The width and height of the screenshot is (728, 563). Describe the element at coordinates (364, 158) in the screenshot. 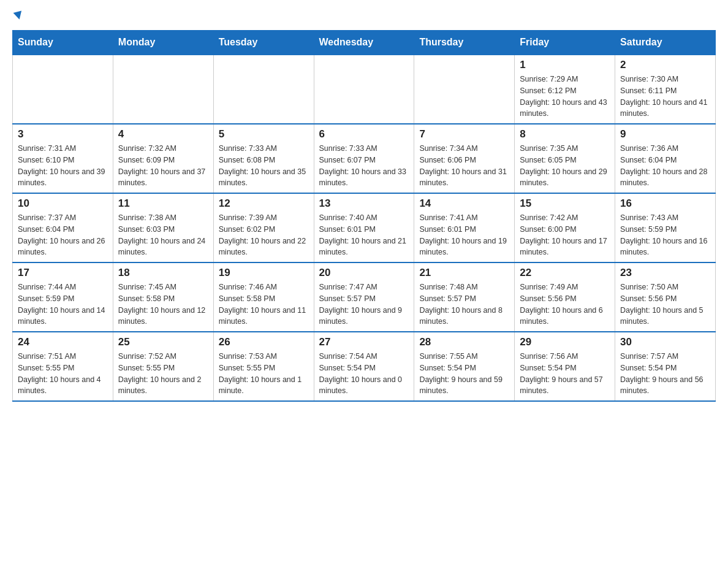

I see `calendar-week-2: 3Sunrise: 7:31 AM Sunset: 6:10 PM Daylig…` at that location.